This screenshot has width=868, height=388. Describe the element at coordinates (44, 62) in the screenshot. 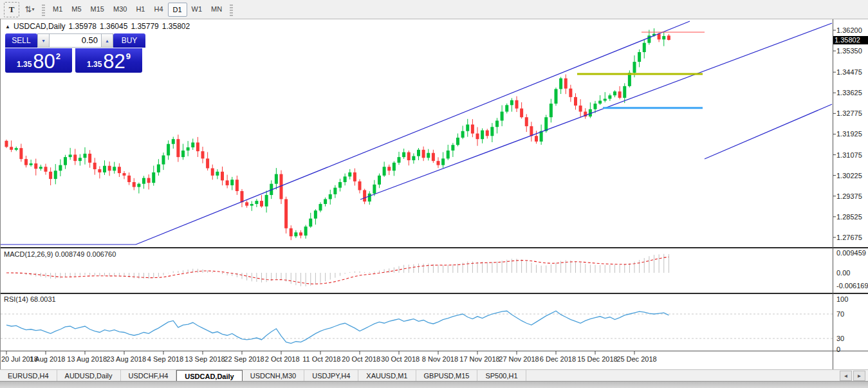

I see `sell-price-big: 80` at that location.